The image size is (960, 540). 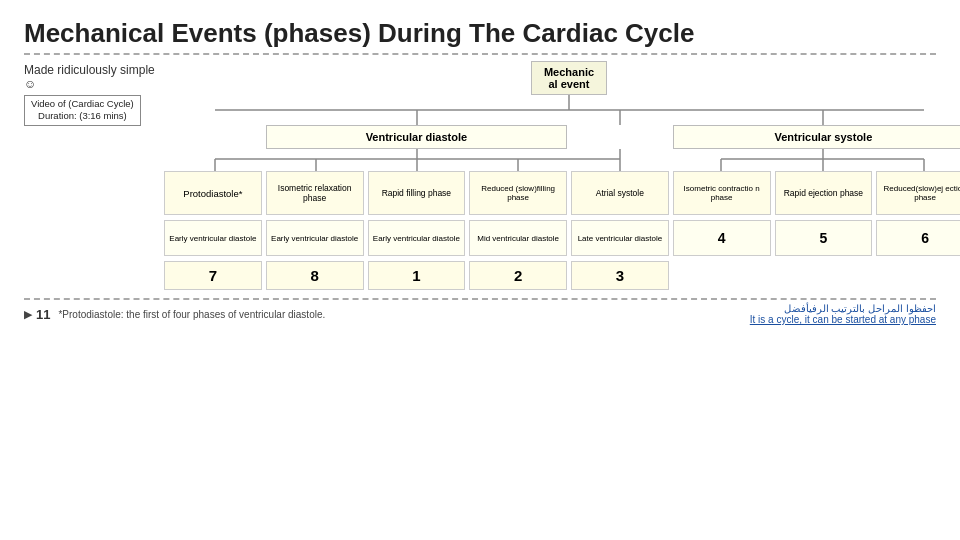 I want to click on subphase-5: Late ventricular diastole, so click(x=620, y=238).